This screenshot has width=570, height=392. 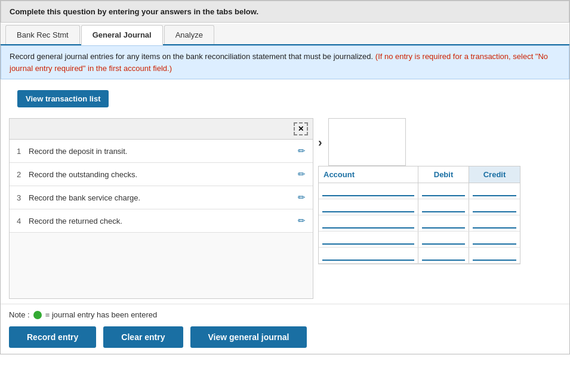 What do you see at coordinates (23, 198) in the screenshot?
I see `transaction-num: 3` at bounding box center [23, 198].